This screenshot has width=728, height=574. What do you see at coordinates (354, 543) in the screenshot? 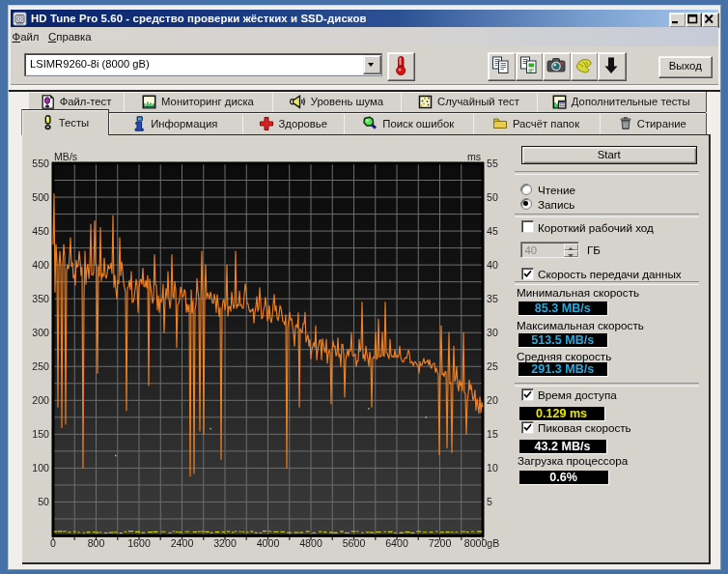
I see `svg-text: 5600` at bounding box center [354, 543].